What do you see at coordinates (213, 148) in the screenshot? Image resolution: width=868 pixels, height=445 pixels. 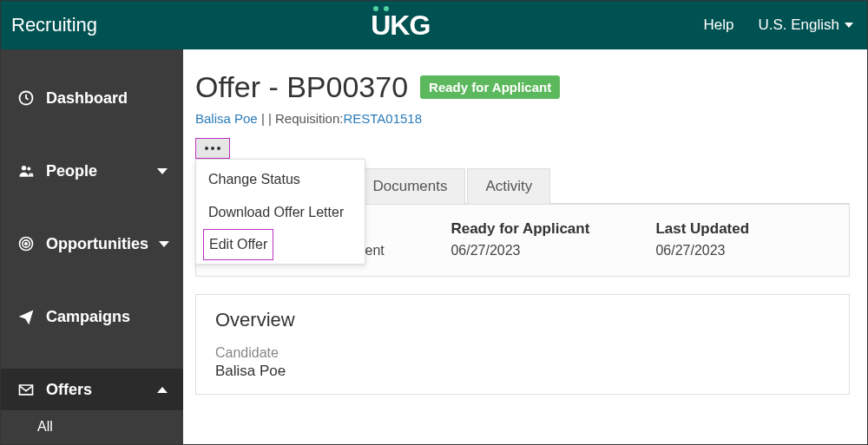 I see `more-actions-button` at bounding box center [213, 148].